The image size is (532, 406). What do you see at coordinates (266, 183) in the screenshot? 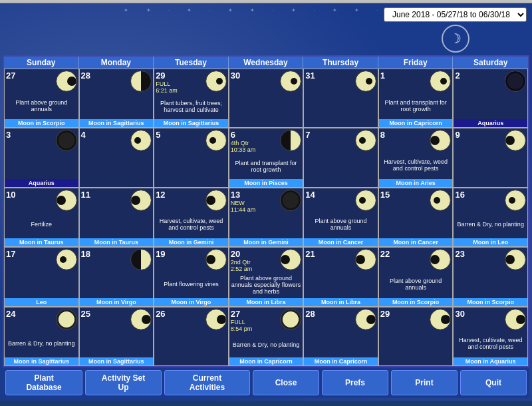
I see `moon-bar: Moon in Pisces` at bounding box center [266, 183].